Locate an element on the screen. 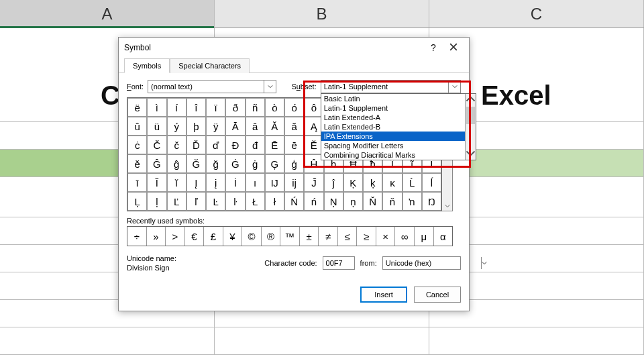  symbol-cell: Į is located at coordinates (196, 183).